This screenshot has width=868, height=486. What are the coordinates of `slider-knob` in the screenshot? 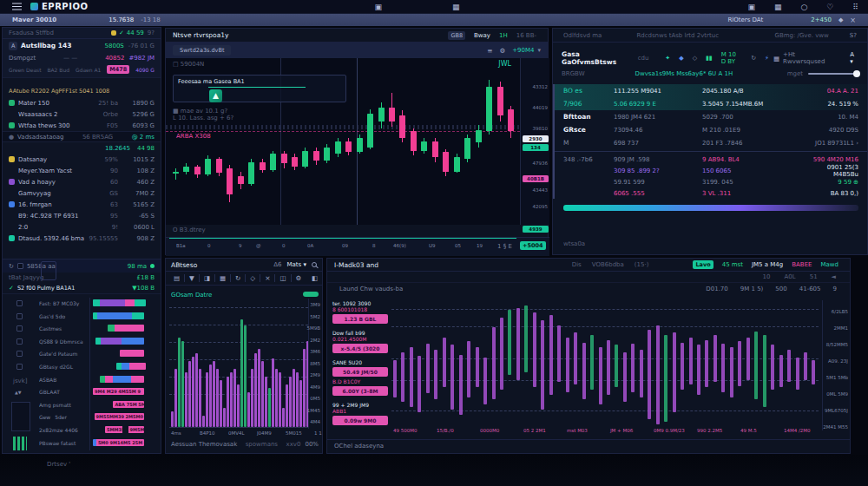 It's located at (857, 74).